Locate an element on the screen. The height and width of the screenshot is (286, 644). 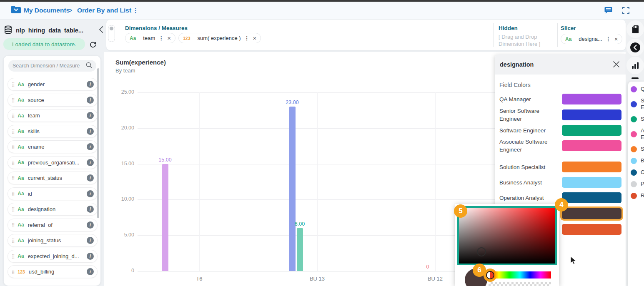
field-item-designation: ⣿Aadesignationi is located at coordinates (53, 209).